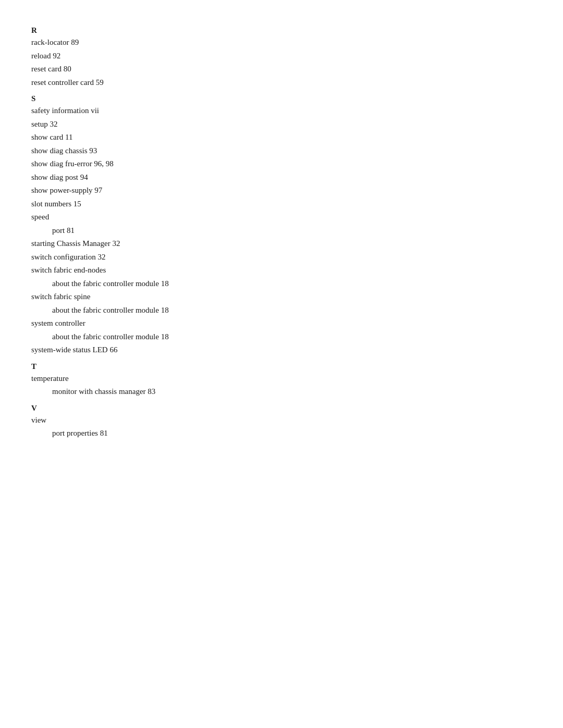 This screenshot has height=728, width=563. I want to click on index-entry: port properties 81, so click(214, 434).